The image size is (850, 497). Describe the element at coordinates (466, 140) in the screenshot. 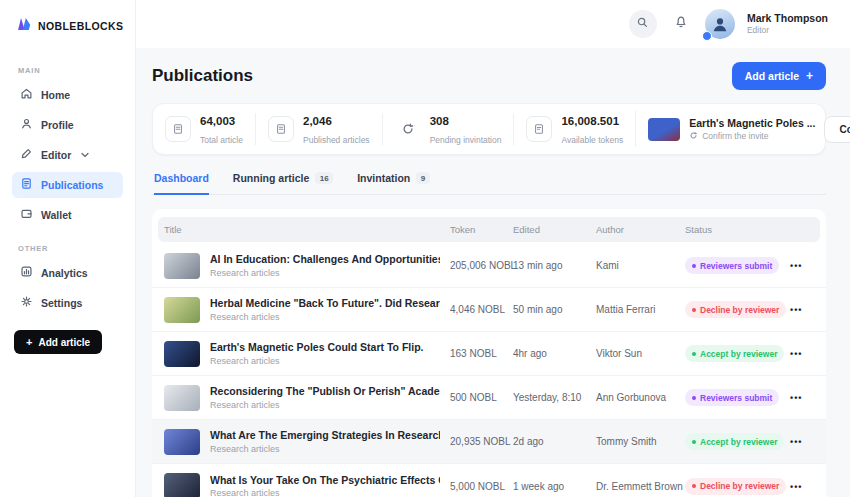

I see `stat-label: Pending invintation` at that location.